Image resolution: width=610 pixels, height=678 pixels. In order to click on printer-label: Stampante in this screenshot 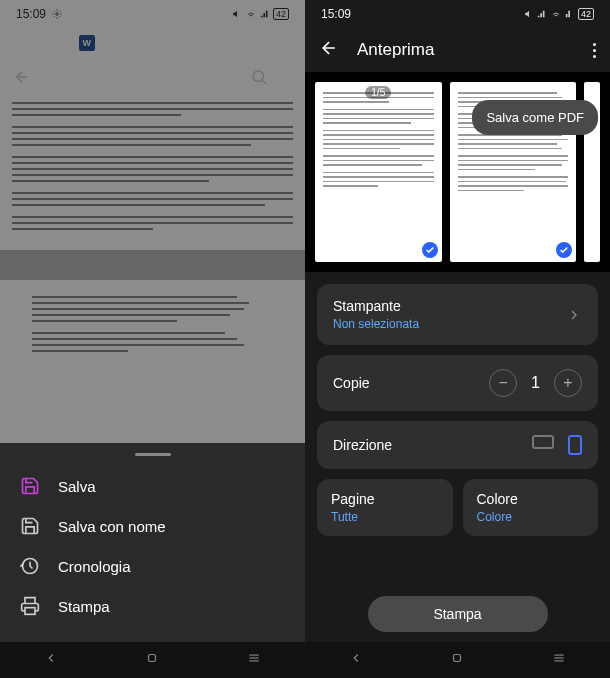, I will do `click(376, 306)`.